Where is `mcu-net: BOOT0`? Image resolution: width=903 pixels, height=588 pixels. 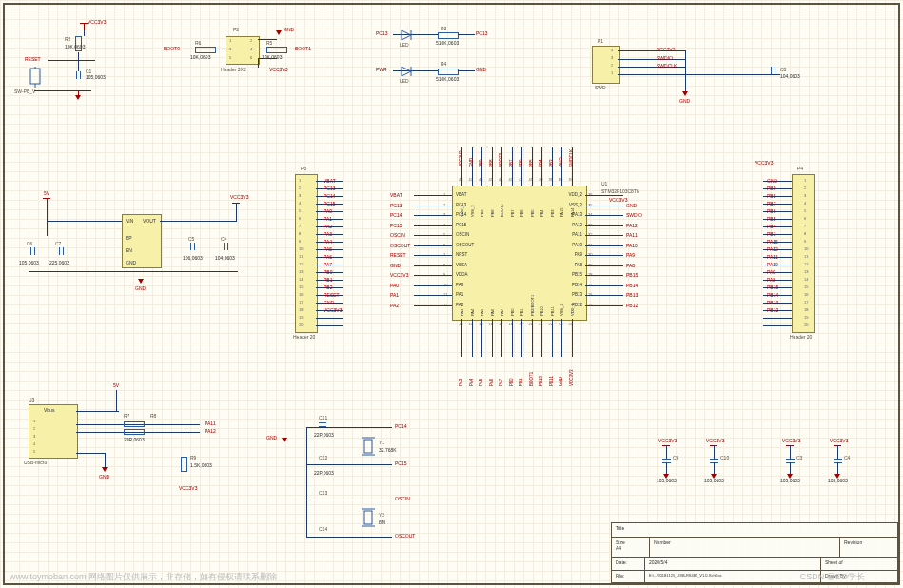 mcu-net: BOOT0 is located at coordinates (501, 154).